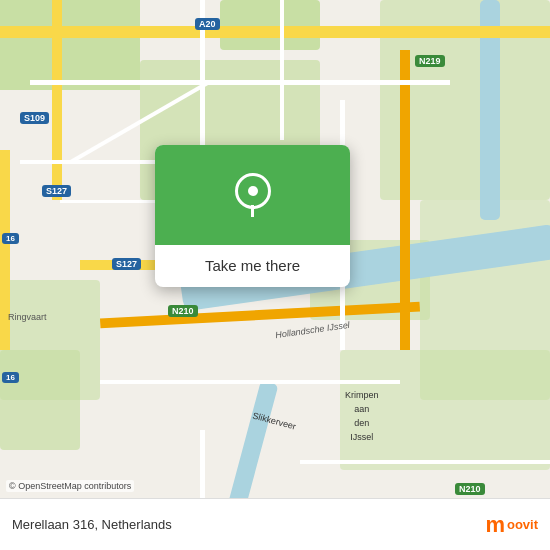 The image size is (550, 550). I want to click on road-s109, so click(57, 100).